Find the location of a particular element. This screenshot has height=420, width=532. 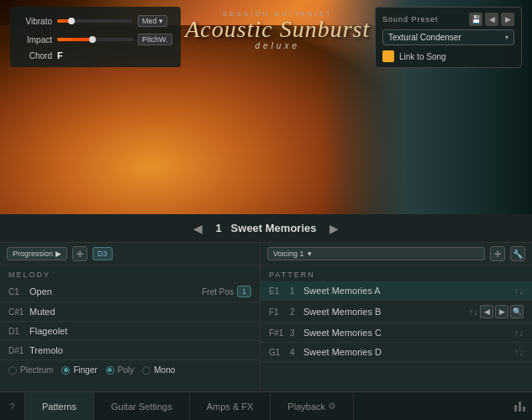

tab-guitar-settings: Guitar Settings is located at coordinates (142, 407).